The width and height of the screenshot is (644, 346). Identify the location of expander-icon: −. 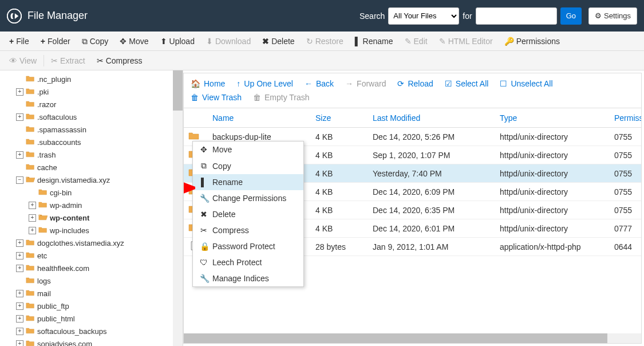
(19, 180).